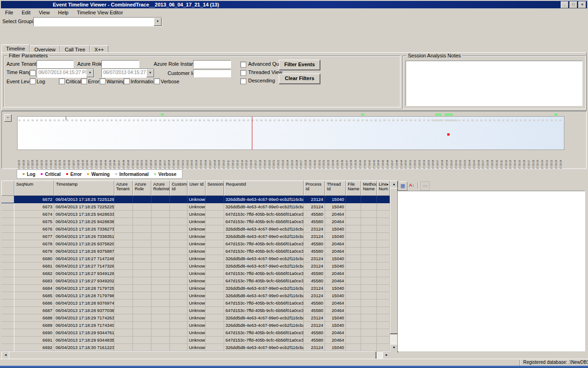 This screenshot has width=588, height=368. What do you see at coordinates (142, 188) in the screenshot?
I see `column-header-azure-role: Azure Role` at bounding box center [142, 188].